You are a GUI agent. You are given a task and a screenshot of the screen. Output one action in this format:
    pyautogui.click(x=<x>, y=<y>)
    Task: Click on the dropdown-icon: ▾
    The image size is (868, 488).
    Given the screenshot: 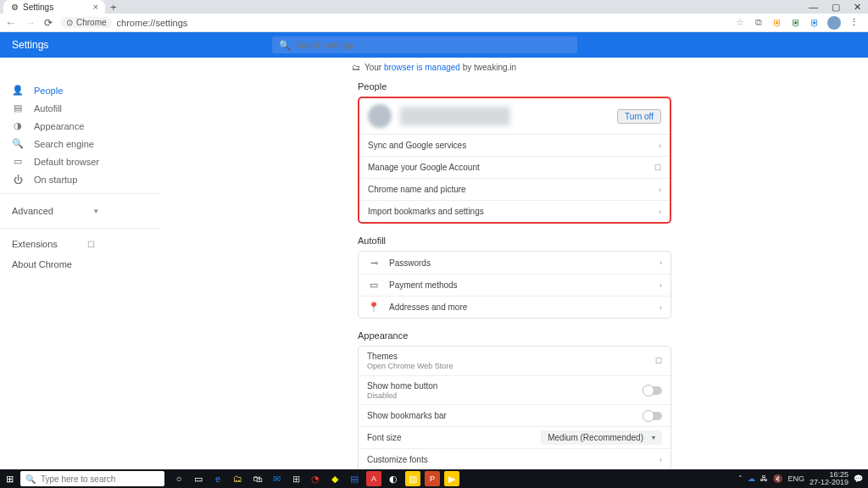 What is the action you would take?
    pyautogui.click(x=654, y=437)
    